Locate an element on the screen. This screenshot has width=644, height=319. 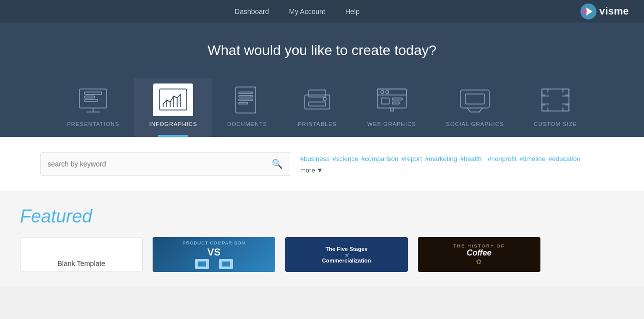
tag-health: #health is located at coordinates (471, 159).